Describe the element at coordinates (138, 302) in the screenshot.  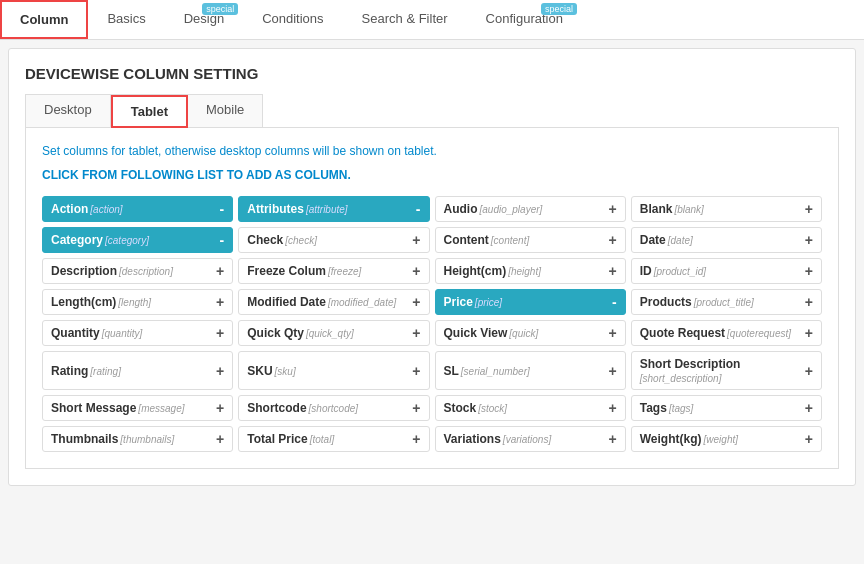
I see `column-item-length: Length(cm)[length]+` at that location.